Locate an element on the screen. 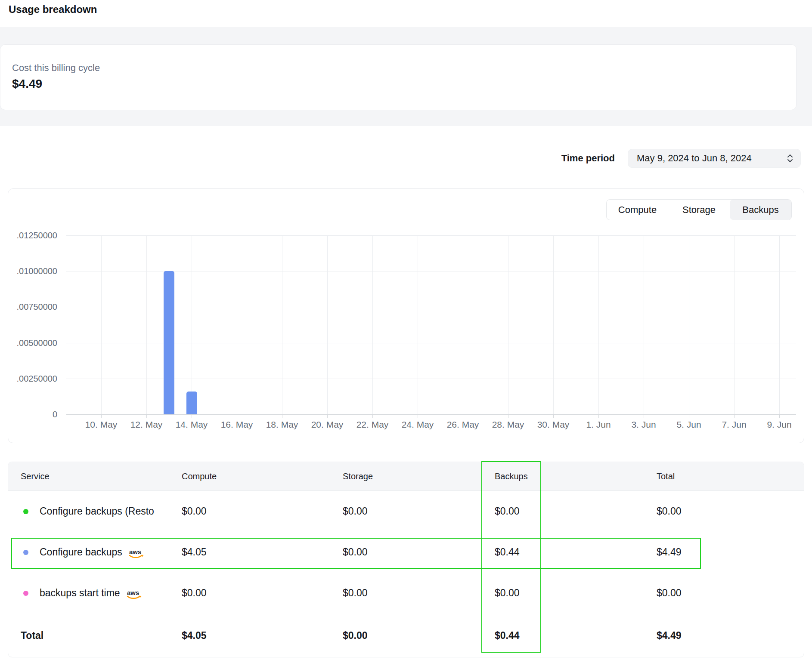  time-period-row: Time period May 9, 2024 to Jun 8, 2024 is located at coordinates (400, 158).